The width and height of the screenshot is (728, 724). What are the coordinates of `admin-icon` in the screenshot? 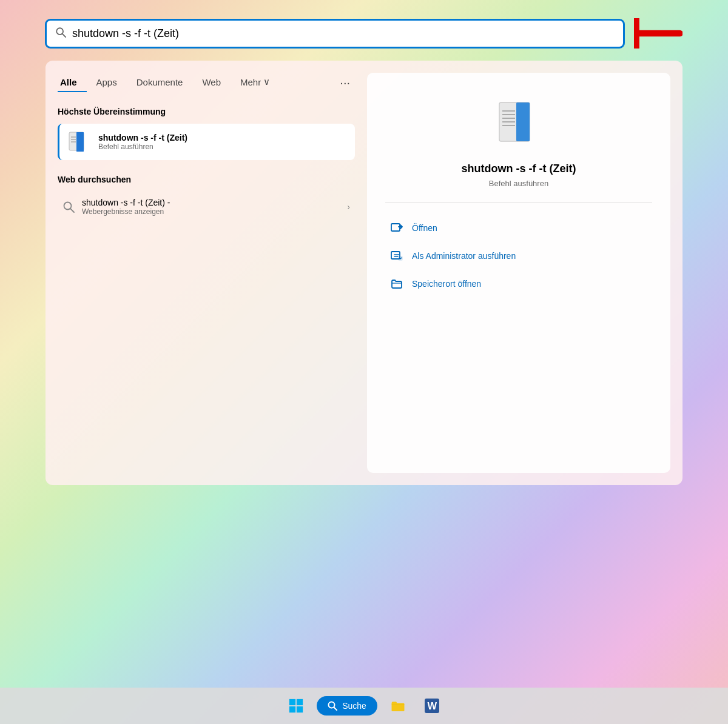 It's located at (397, 256).